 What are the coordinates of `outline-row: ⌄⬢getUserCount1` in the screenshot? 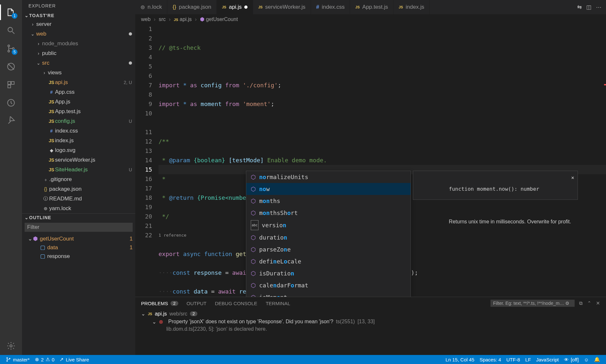 It's located at (79, 239).